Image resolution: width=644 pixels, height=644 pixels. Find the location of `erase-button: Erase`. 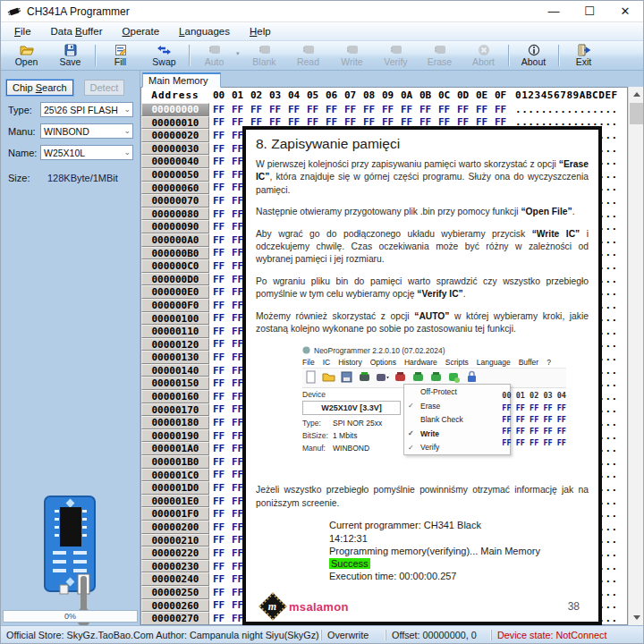

erase-button: Erase is located at coordinates (440, 55).